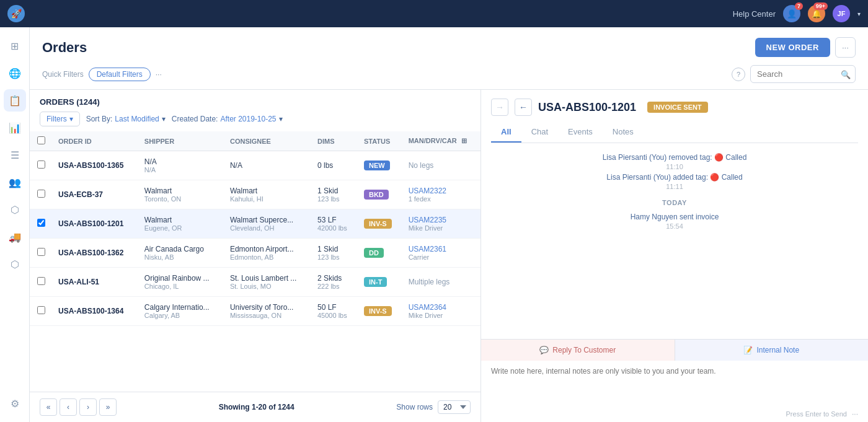  Describe the element at coordinates (60, 119) in the screenshot. I see `filters-button: Filters ▾` at that location.